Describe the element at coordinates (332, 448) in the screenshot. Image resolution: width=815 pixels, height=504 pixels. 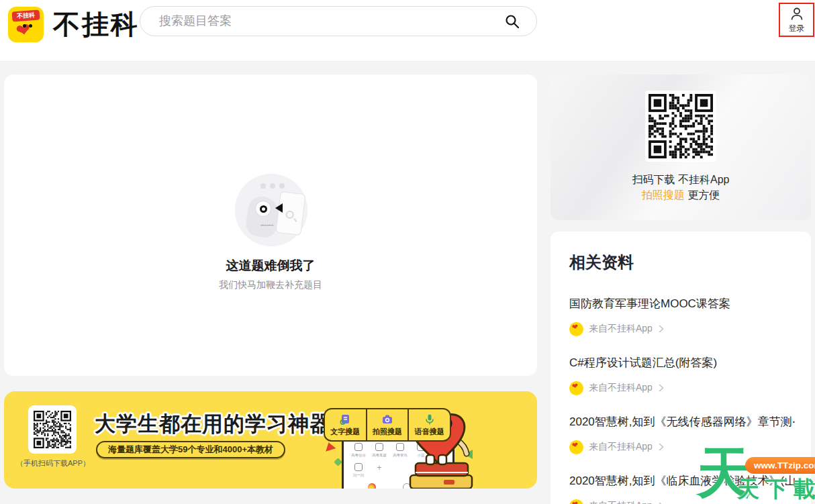
I see `decor-triangle-icon` at that location.